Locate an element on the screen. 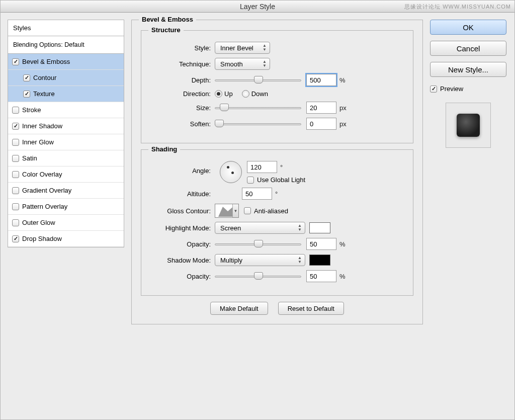  direction-up-radio is located at coordinates (218, 94).